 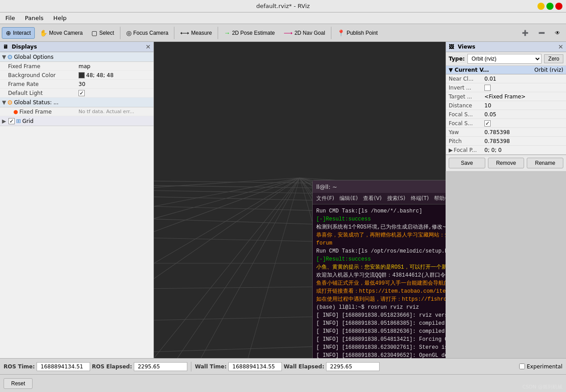 I want to click on global-status-arrow: ▼, so click(x=4, y=102).